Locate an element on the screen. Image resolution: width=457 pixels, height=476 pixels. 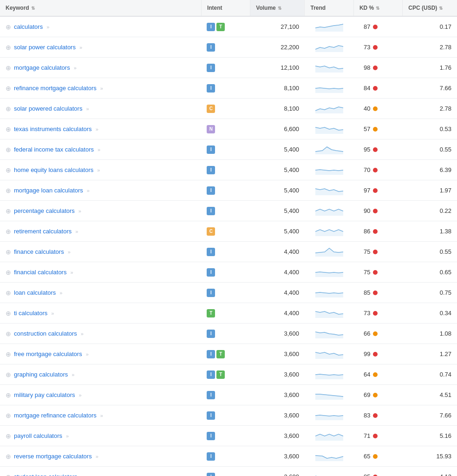
keyword-link: percentage calculators is located at coordinates (45, 211).